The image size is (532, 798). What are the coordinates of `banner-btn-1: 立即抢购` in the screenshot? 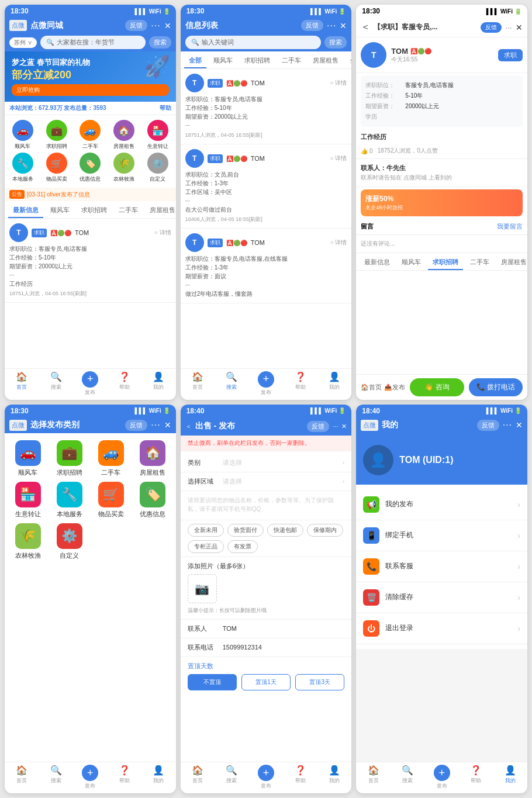 It's located at (90, 90).